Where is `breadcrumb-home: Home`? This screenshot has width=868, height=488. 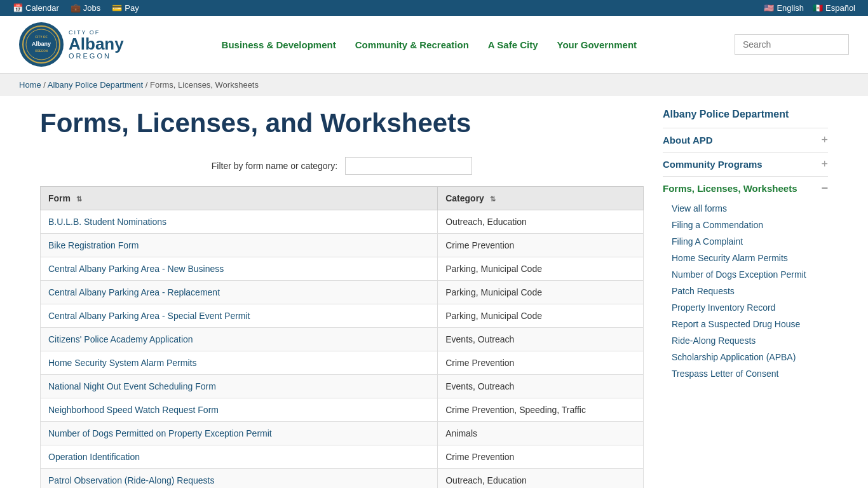 breadcrumb-home: Home is located at coordinates (31, 85).